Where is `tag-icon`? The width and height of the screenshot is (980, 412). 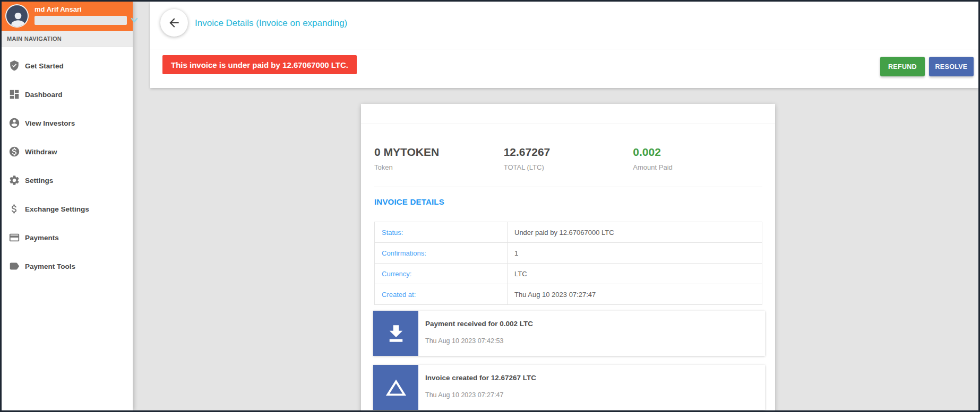 tag-icon is located at coordinates (14, 266).